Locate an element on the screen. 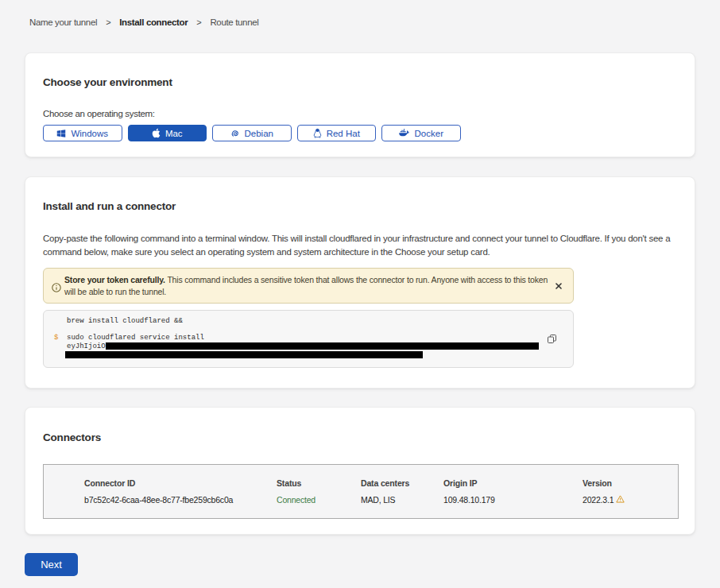  os-button-docker: Docker is located at coordinates (421, 133).